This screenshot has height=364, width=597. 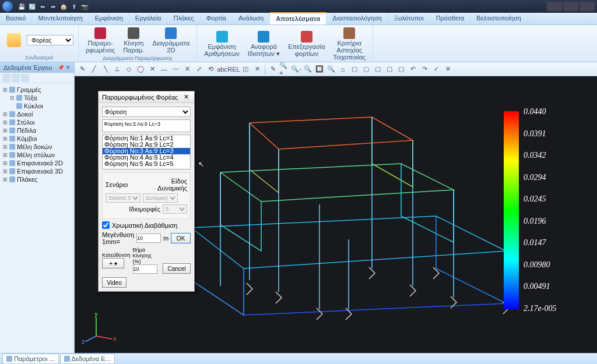 I want to click on vp-tool-29: ↶, so click(x=413, y=69).